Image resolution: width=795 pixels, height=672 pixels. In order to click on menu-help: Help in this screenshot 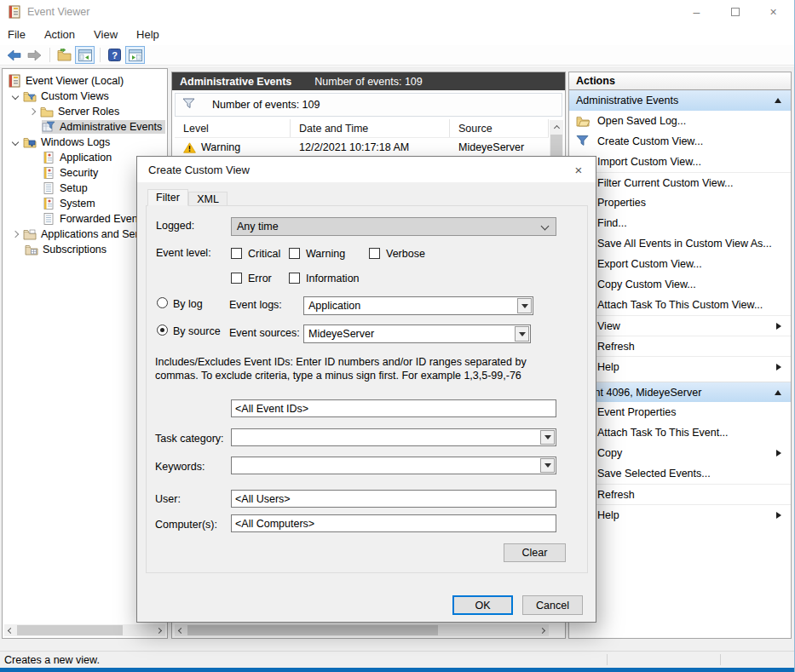, I will do `click(152, 34)`.